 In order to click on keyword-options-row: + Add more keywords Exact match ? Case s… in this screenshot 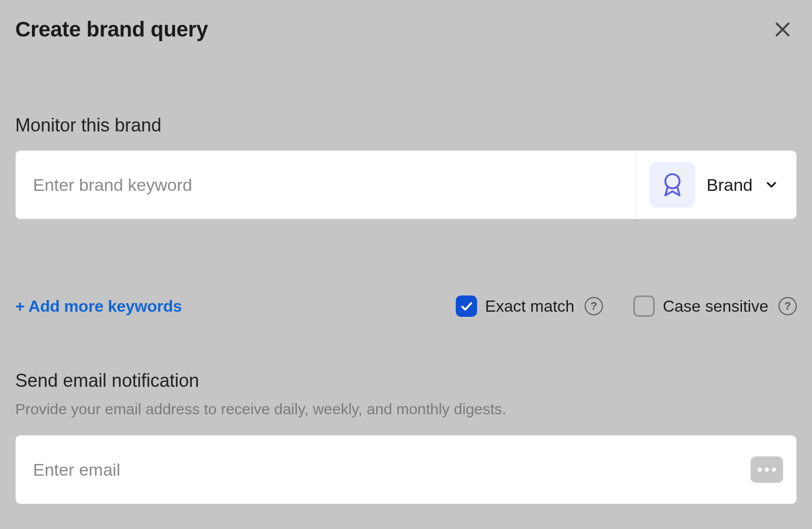, I will do `click(406, 306)`.